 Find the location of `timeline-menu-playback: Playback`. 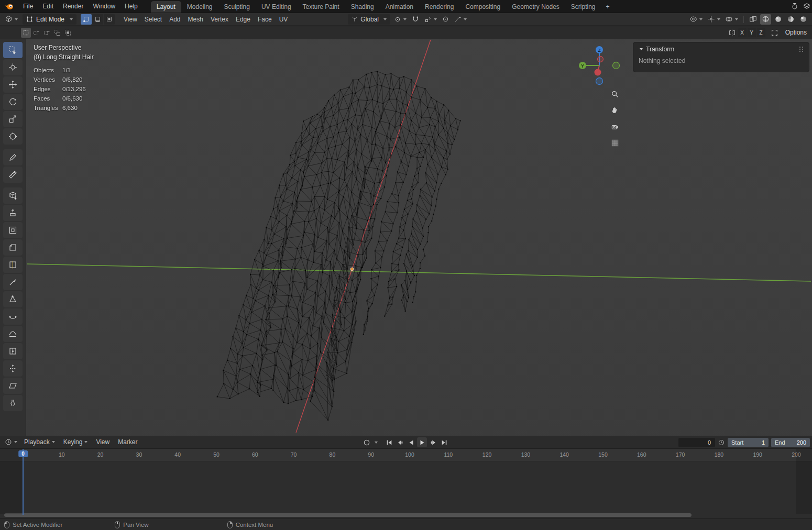

timeline-menu-playback: Playback is located at coordinates (40, 442).